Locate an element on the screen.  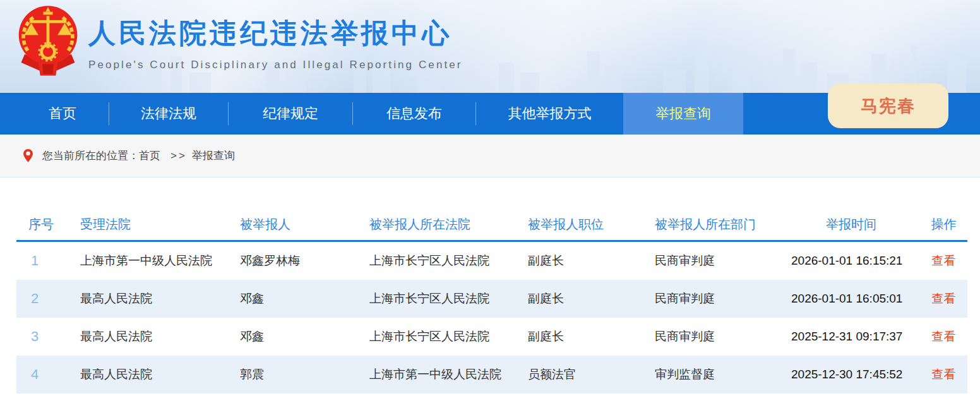
breadcrumb-current: 举报查询 is located at coordinates (213, 155).